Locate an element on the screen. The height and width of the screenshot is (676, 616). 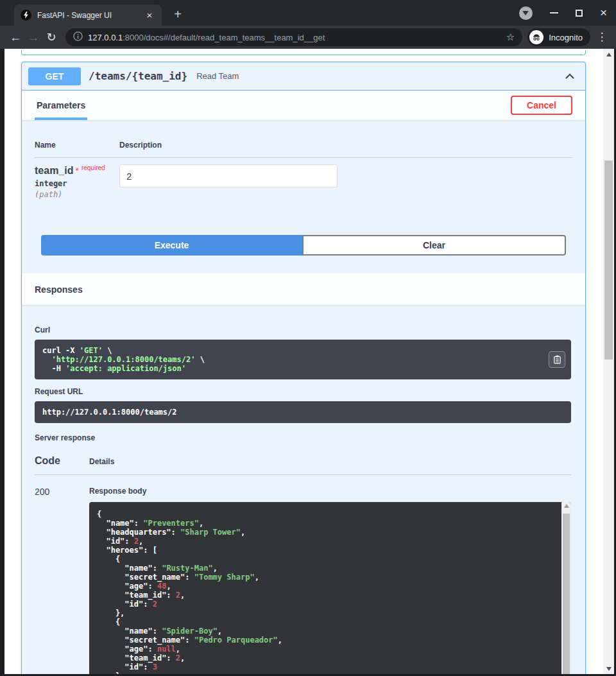
code-line: "age": 48, is located at coordinates (326, 586).